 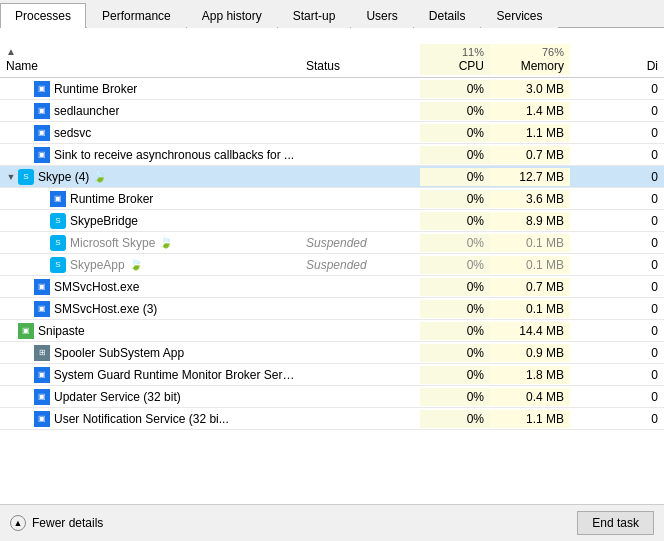 What do you see at coordinates (332, 89) in the screenshot?
I see `table-row: ▣Runtime Broker0%3.0 MB0` at bounding box center [332, 89].